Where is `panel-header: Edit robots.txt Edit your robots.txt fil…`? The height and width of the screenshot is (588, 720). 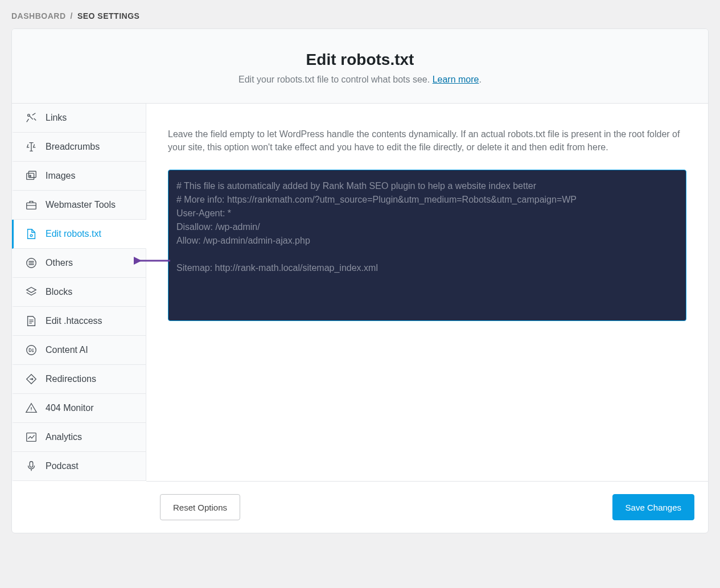
panel-header: Edit robots.txt Edit your robots.txt fil… is located at coordinates (360, 66).